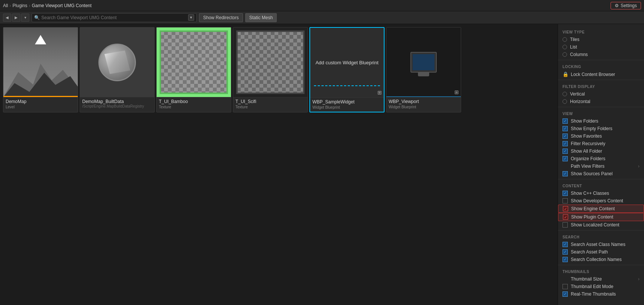 Image resolution: width=644 pixels, height=305 pixels. Describe the element at coordinates (605, 193) in the screenshot. I see `show-cpp-classes-label: Show C++ Classes` at that location.